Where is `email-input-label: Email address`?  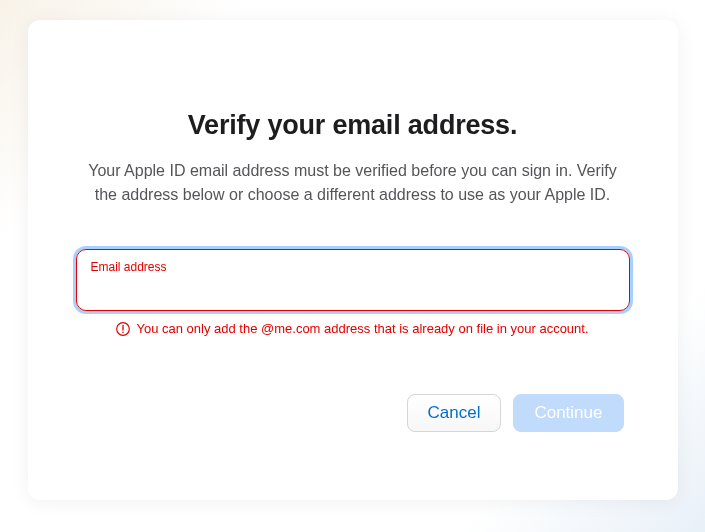
email-input-label: Email address is located at coordinates (353, 267).